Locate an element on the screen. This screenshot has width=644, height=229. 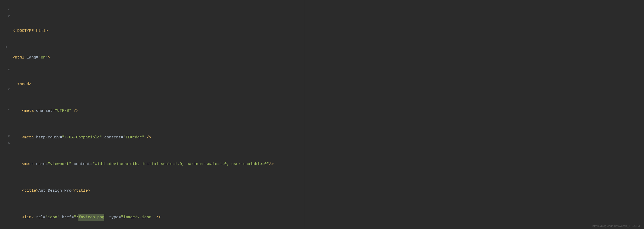
title-text: Ant Design Pro is located at coordinates (55, 191).